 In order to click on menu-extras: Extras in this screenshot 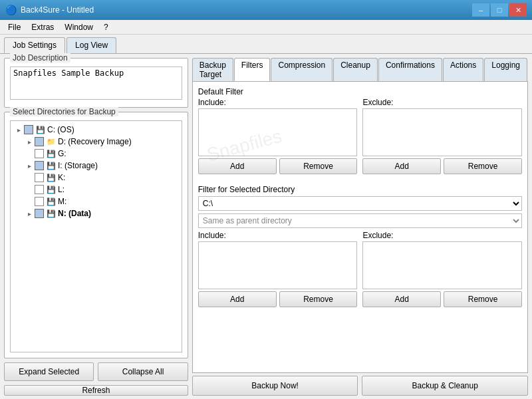, I will do `click(43, 27)`.